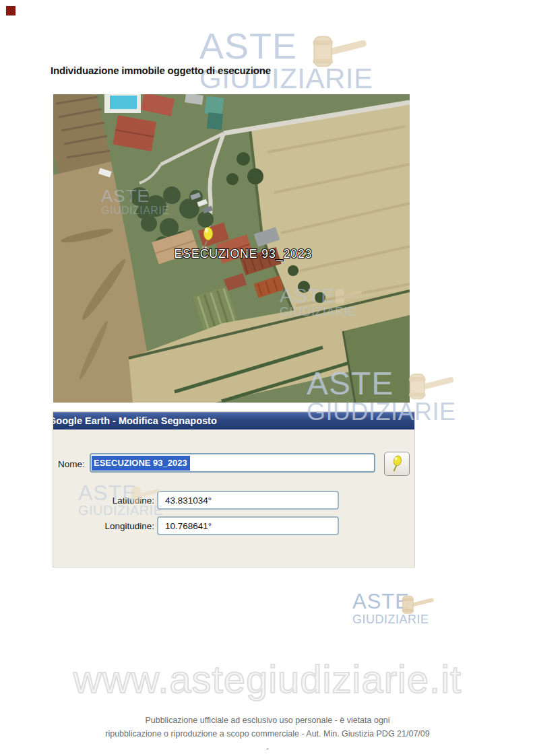 The height and width of the screenshot is (756, 535). What do you see at coordinates (248, 500) in the screenshot?
I see `latitude-input: 43.831034°` at bounding box center [248, 500].